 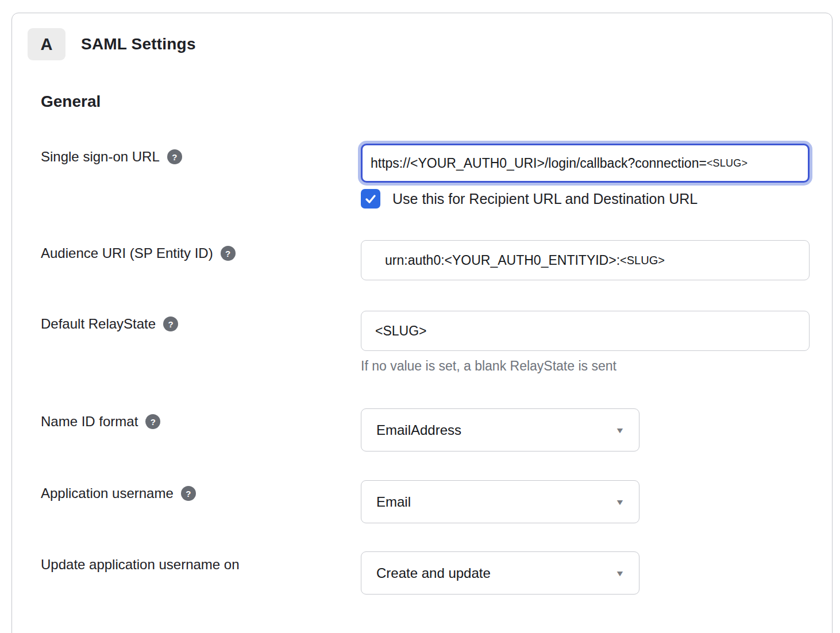 What do you see at coordinates (419, 430) in the screenshot?
I see `name-id-format-value: EmailAddress` at bounding box center [419, 430].